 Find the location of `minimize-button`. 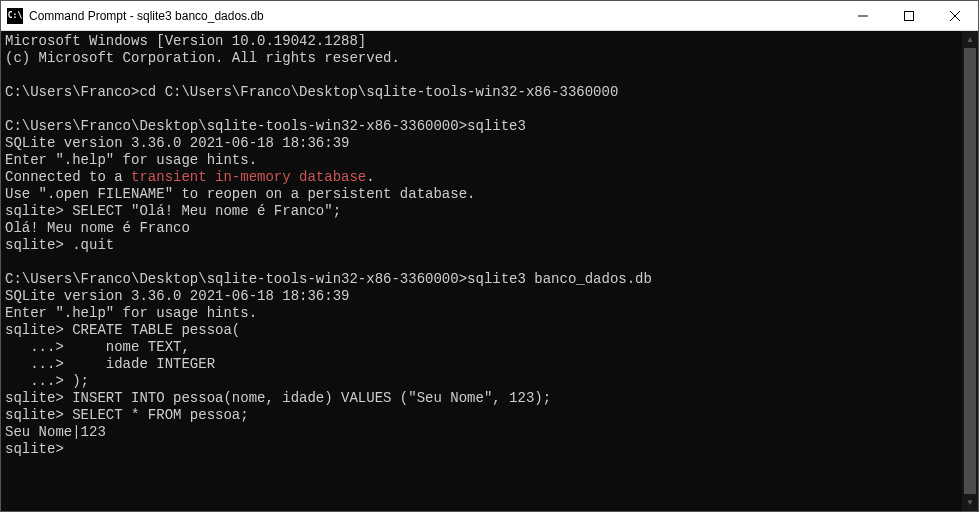

minimize-button is located at coordinates (863, 16).